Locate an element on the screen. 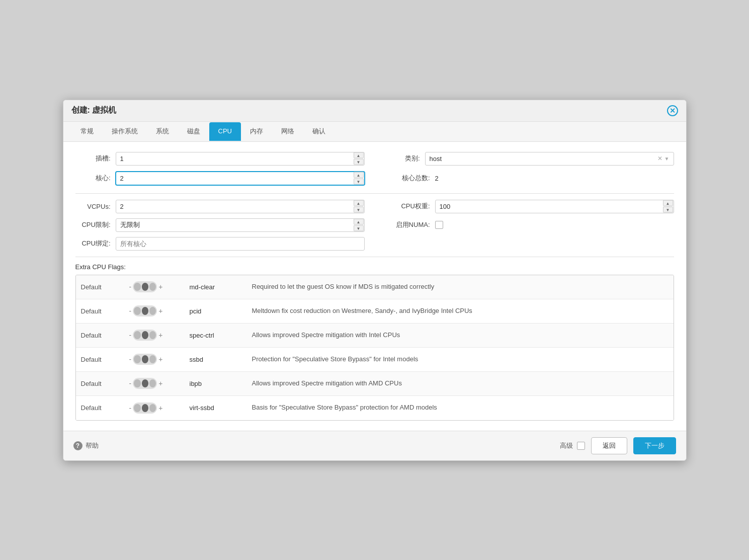 The width and height of the screenshot is (749, 560). flag-toggle-2: - + is located at coordinates (156, 335).